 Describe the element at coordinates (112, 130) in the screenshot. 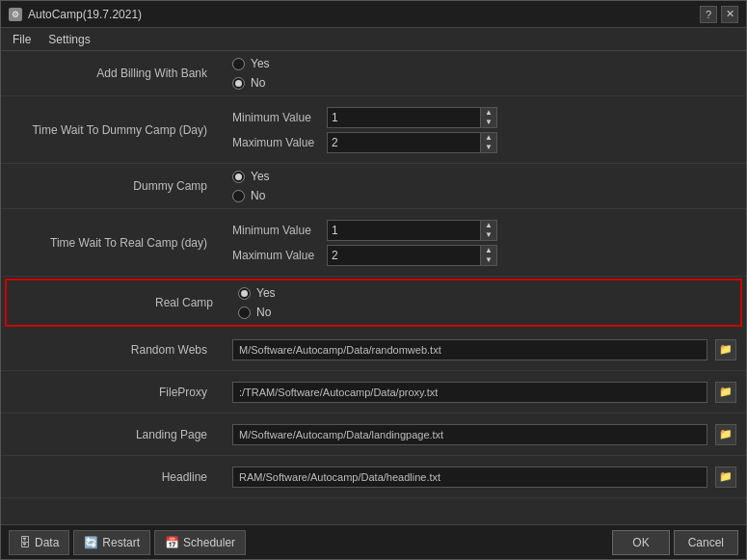

I see `label-time-dummy: Time Wait To Dummy Camp (Day)` at that location.